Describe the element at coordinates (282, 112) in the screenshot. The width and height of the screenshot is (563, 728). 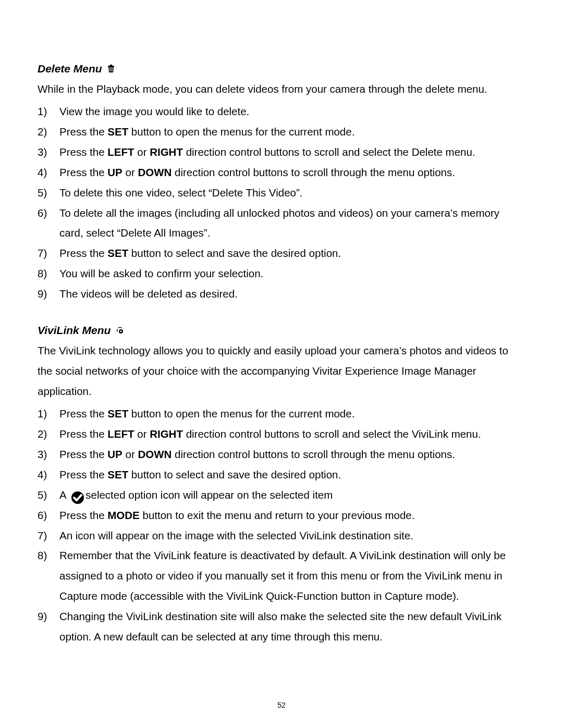
I see `list-item: 1) View the image you would like to dele…` at that location.